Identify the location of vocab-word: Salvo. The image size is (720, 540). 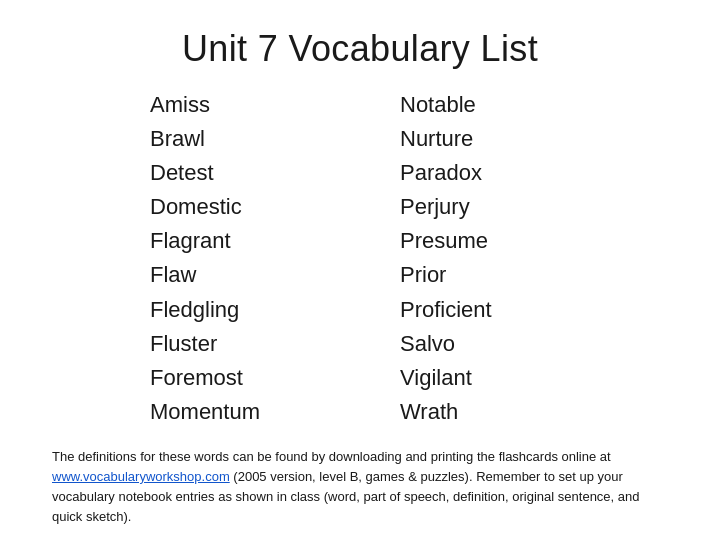
(485, 344).